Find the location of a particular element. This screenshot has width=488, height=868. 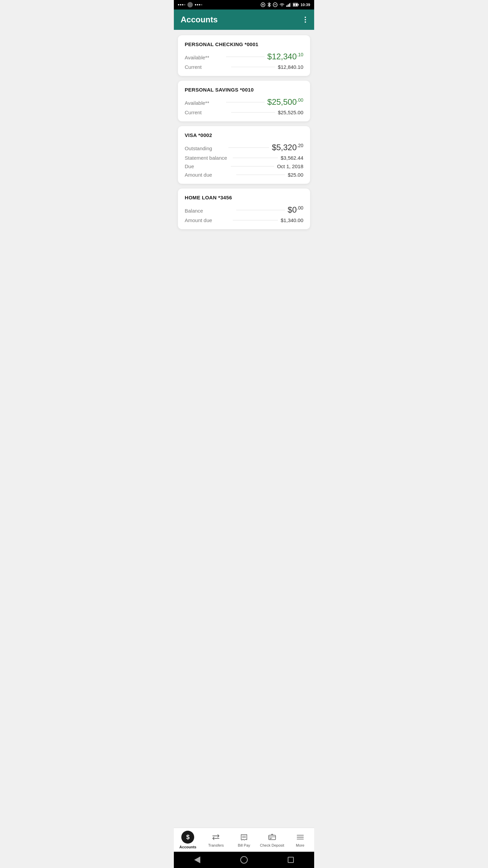

home-loan-balance-row: Balance $0.00 is located at coordinates (244, 210).